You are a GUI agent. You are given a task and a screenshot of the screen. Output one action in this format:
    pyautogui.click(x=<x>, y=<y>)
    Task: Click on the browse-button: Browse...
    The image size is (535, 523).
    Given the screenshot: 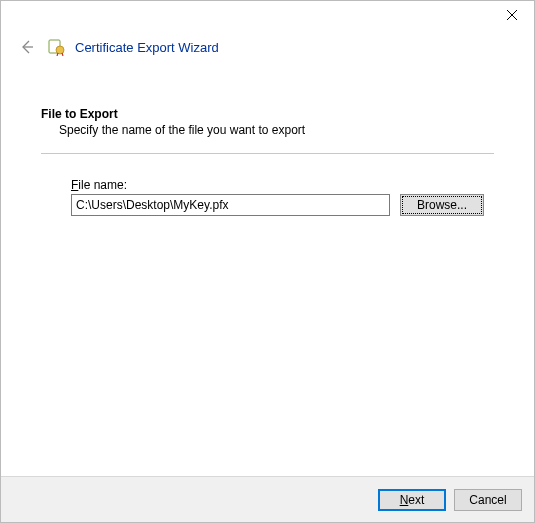 What is the action you would take?
    pyautogui.click(x=442, y=205)
    